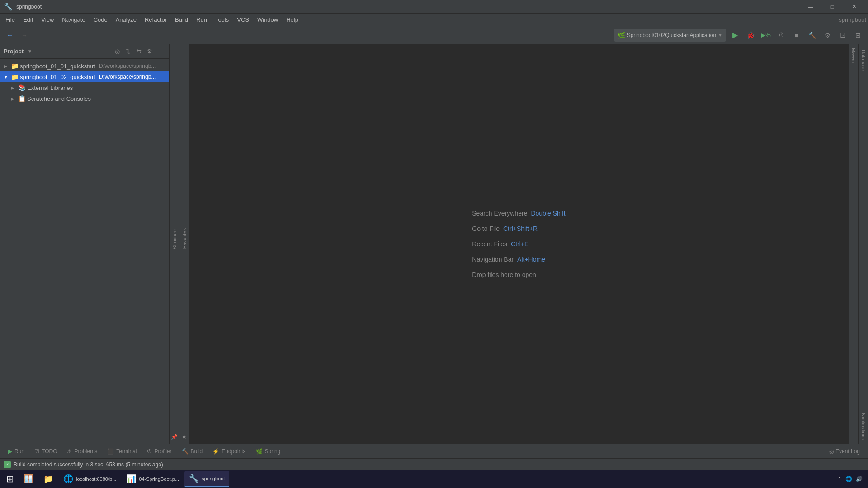 Image resolution: width=868 pixels, height=488 pixels. I want to click on libs-icon: 📚, so click(22, 88).